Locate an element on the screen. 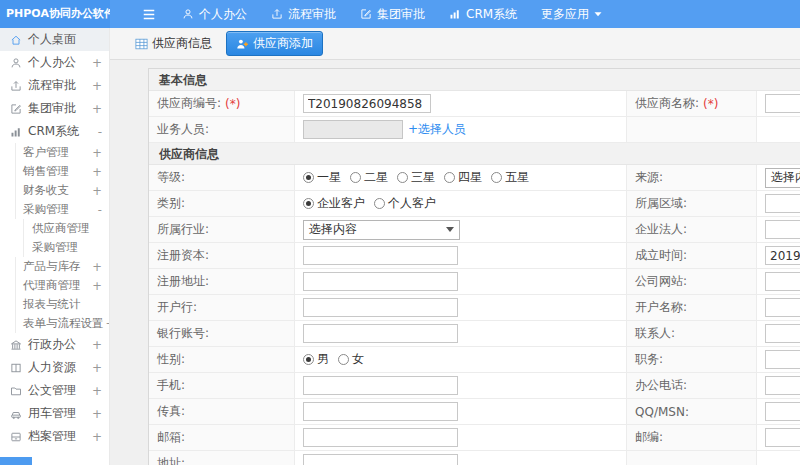 The width and height of the screenshot is (800, 465). bank-branch-input is located at coordinates (380, 308).